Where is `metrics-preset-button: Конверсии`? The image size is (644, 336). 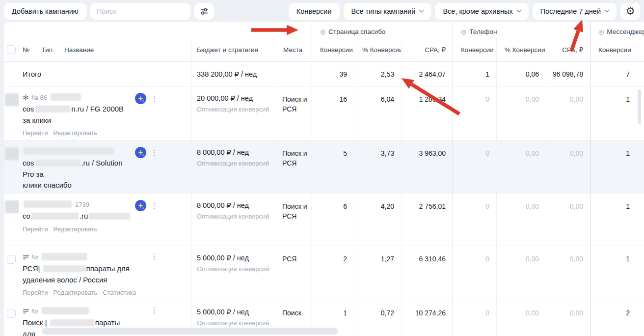
metrics-preset-button: Конверсии is located at coordinates (314, 11).